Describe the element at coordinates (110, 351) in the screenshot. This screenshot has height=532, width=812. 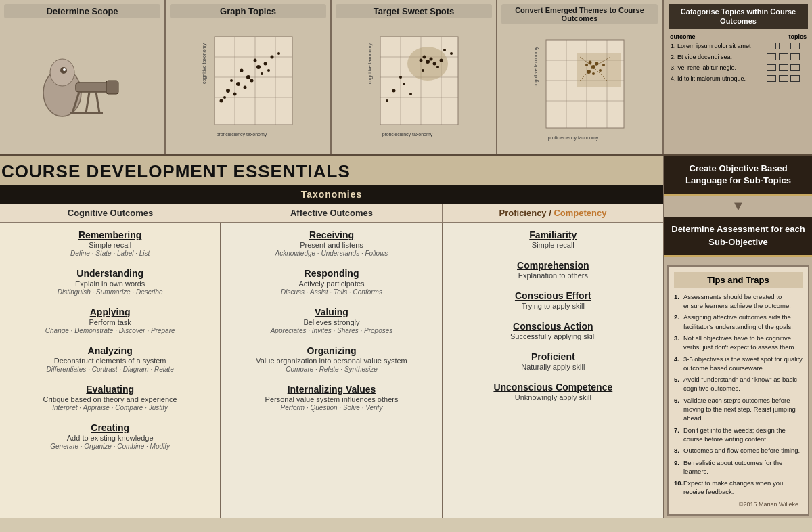
I see `analyzing-title: Analyzing` at that location.